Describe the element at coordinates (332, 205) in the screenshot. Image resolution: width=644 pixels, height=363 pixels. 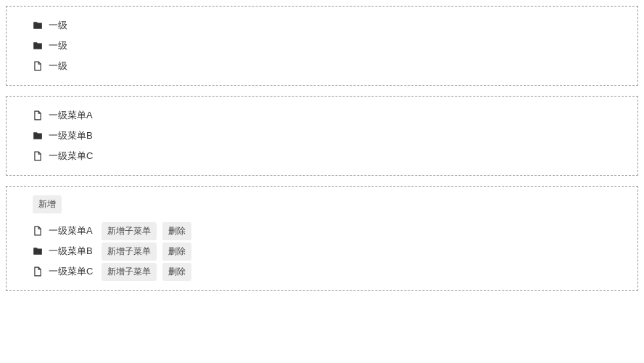
I see `toolbar: 新增` at that location.